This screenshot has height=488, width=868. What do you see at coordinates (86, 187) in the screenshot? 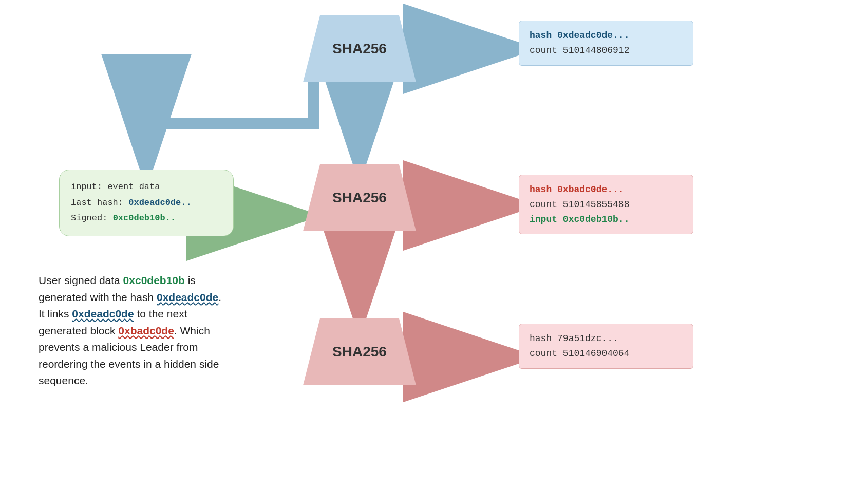
I see `input-label-1: input:` at bounding box center [86, 187].